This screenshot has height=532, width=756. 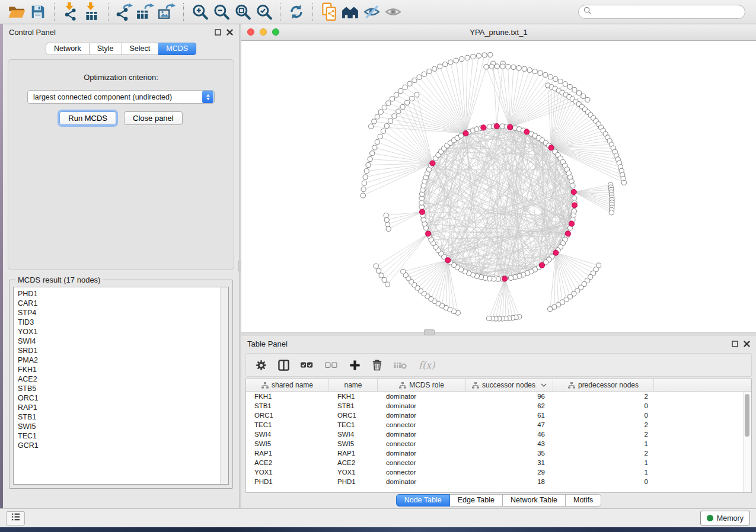 What do you see at coordinates (329, 12) in the screenshot?
I see `network-from-selection-button` at bounding box center [329, 12].